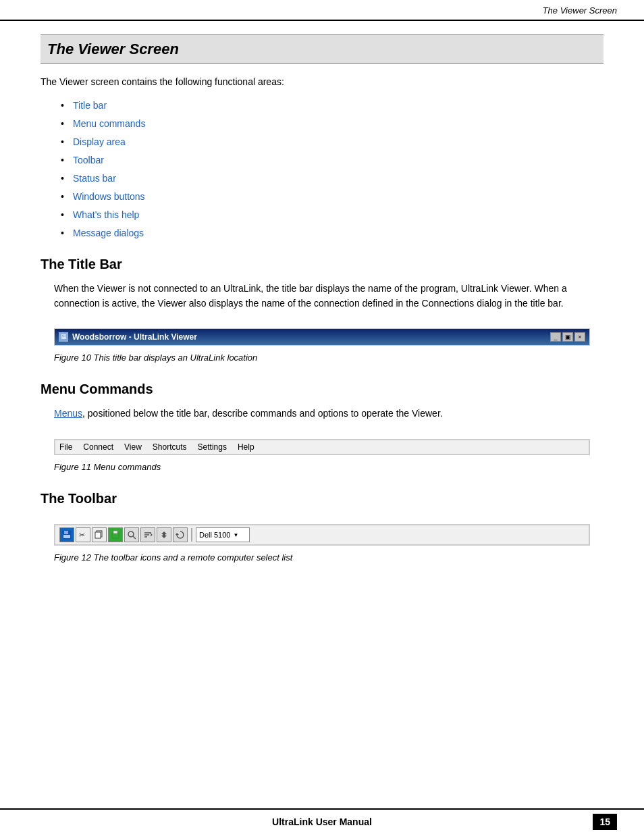 The width and height of the screenshot is (644, 834). I want to click on menu-file: File, so click(66, 447).